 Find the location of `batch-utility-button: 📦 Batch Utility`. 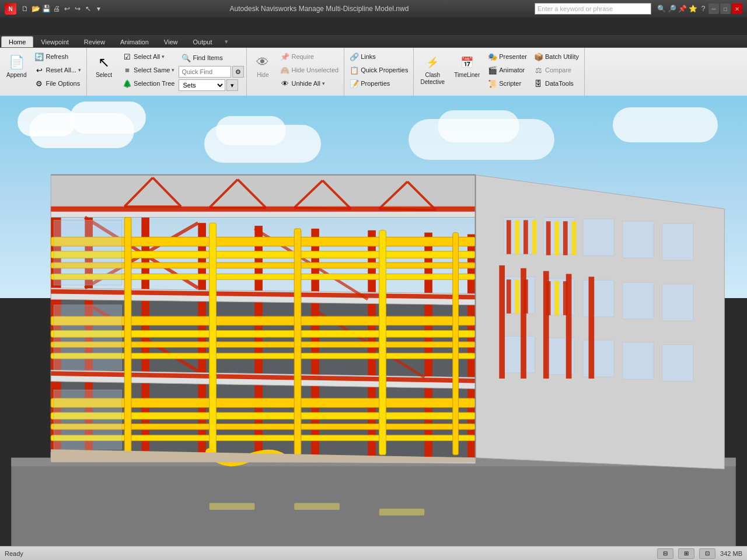

batch-utility-button: 📦 Batch Utility is located at coordinates (557, 57).